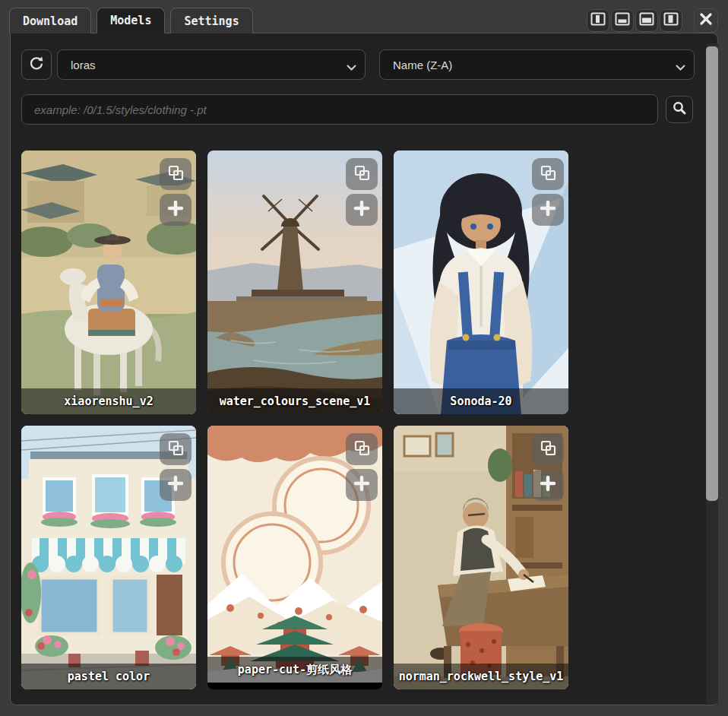  I want to click on tab-bar: Download Models Settings, so click(131, 21).